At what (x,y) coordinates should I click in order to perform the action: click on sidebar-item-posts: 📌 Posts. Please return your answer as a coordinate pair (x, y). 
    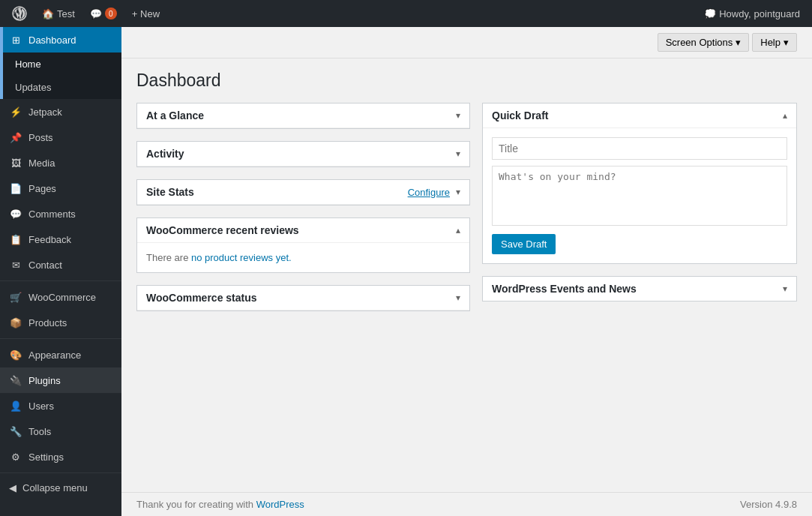
    Looking at the image, I should click on (61, 137).